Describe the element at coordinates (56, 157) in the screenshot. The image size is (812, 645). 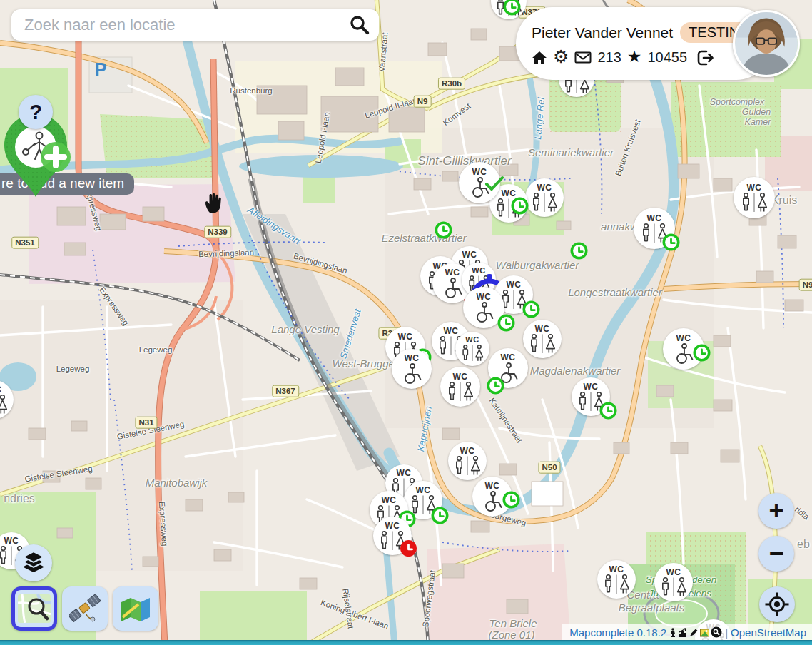
I see `add-plus-icon` at that location.